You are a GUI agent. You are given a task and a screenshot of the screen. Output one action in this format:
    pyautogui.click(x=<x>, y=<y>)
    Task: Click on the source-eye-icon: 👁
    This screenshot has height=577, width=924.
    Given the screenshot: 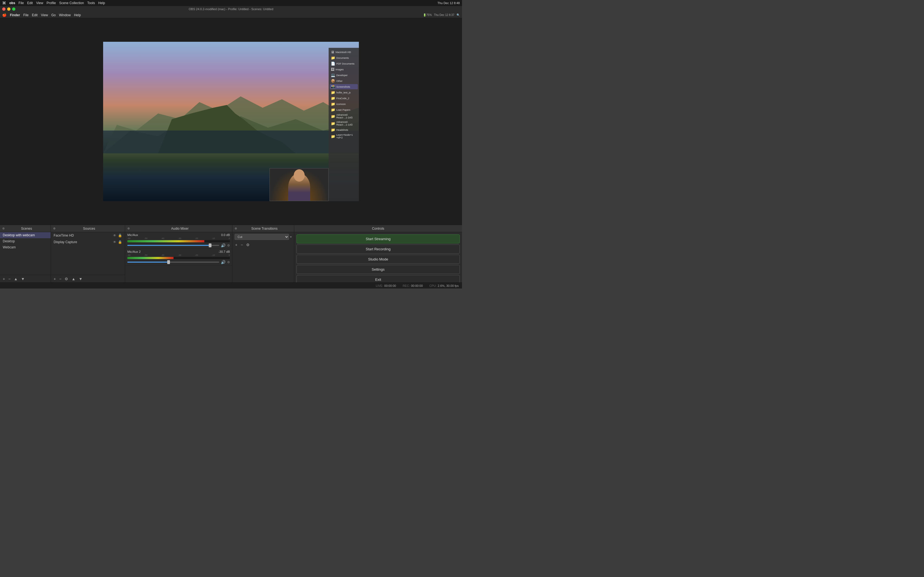 What is the action you would take?
    pyautogui.click(x=115, y=235)
    